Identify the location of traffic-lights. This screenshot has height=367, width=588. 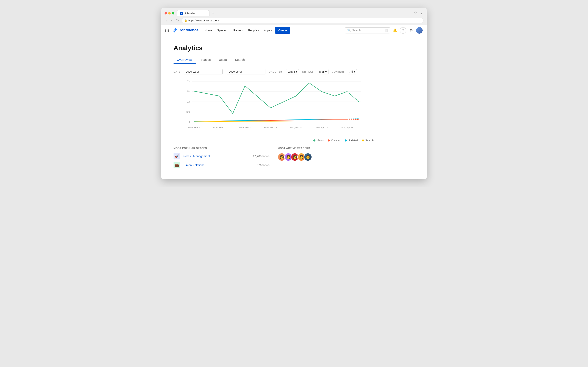
(170, 13).